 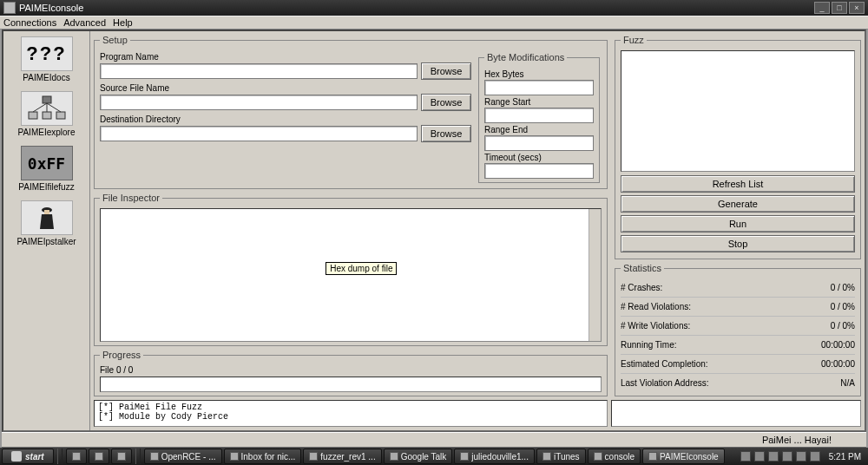 I want to click on stat-label: # Read Violations:, so click(x=656, y=307).